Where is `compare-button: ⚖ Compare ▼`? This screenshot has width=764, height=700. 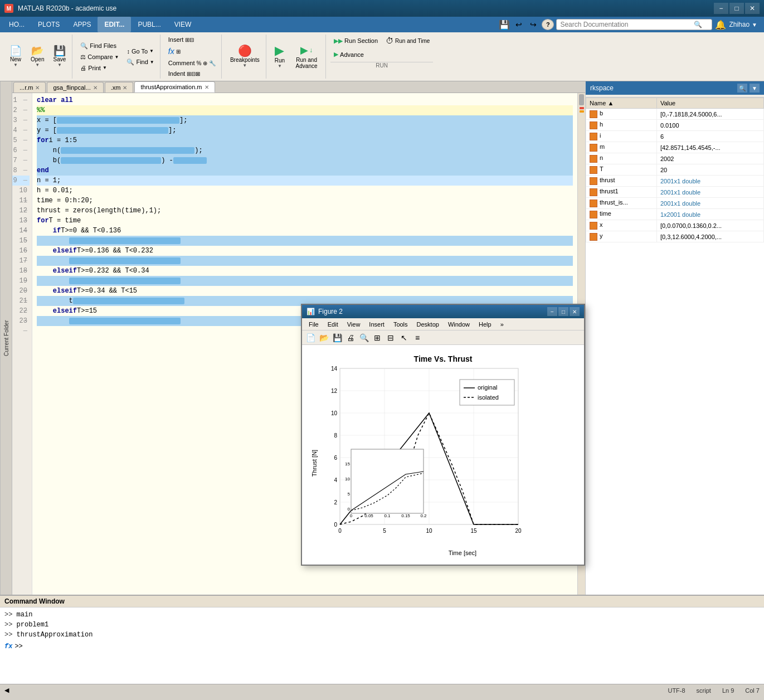
compare-button: ⚖ Compare ▼ is located at coordinates (99, 57).